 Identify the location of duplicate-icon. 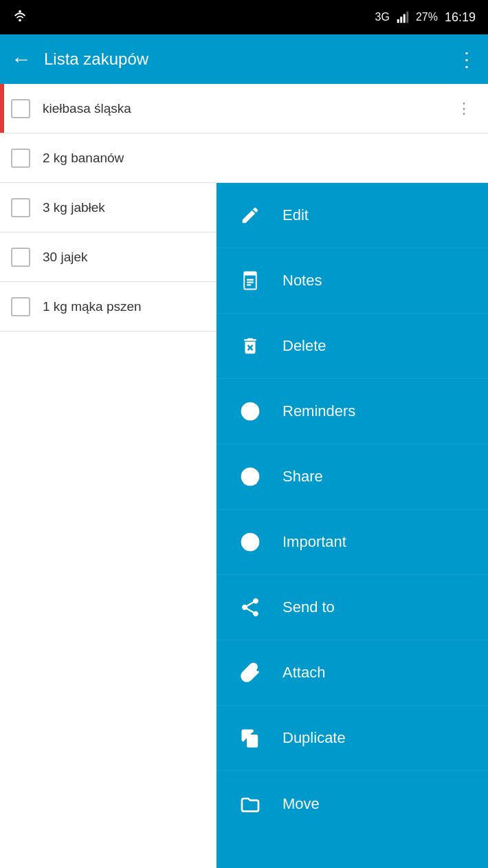
(250, 738).